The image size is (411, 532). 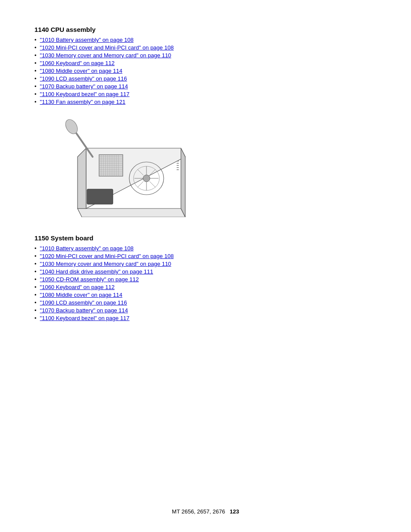 I want to click on cpu-assembly-links: "1010 Battery assembly" on page 108 "102…, so click(x=206, y=71).